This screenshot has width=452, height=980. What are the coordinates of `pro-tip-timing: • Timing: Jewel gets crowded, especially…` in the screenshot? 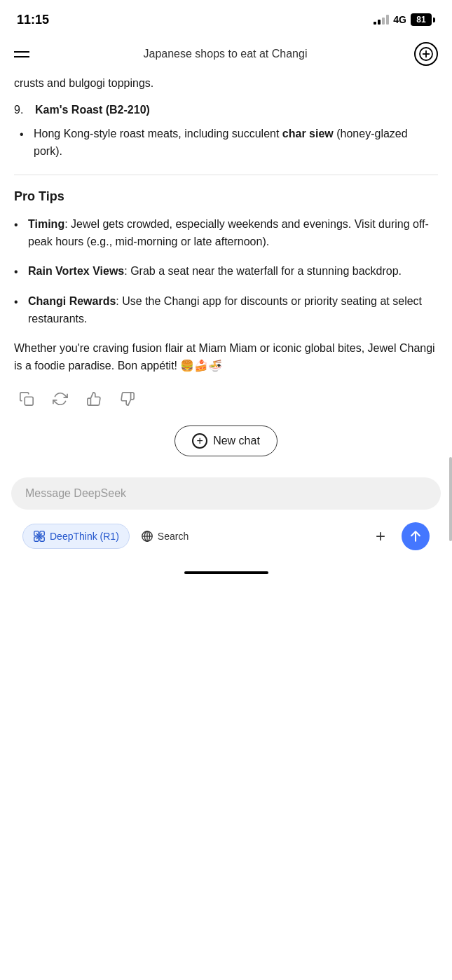 It's located at (226, 233).